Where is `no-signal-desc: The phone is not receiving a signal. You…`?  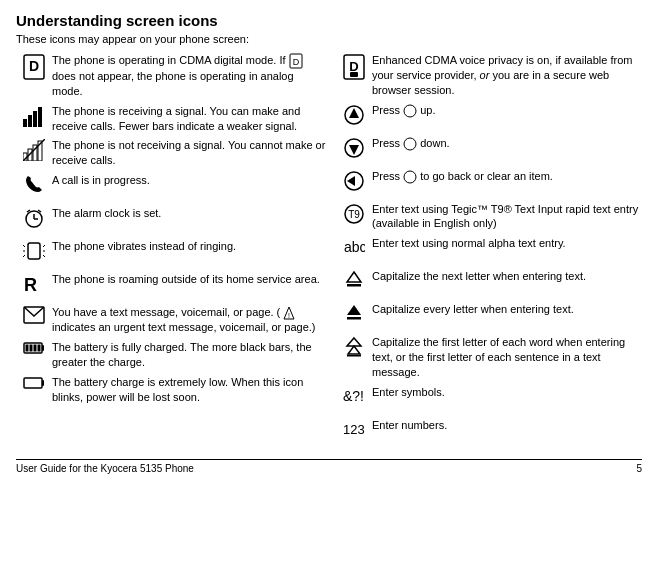
no-signal-desc: The phone is not receiving a signal. You… is located at coordinates (189, 153).